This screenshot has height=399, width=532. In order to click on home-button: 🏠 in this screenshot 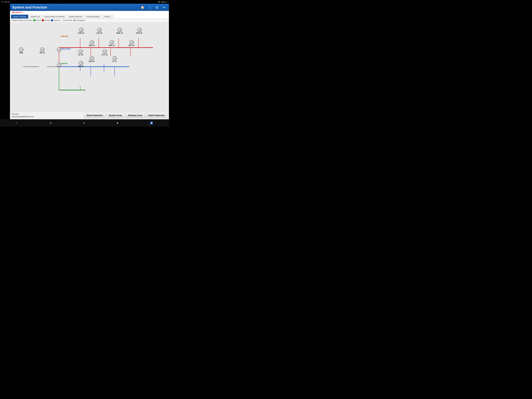, I will do `click(142, 7)`.